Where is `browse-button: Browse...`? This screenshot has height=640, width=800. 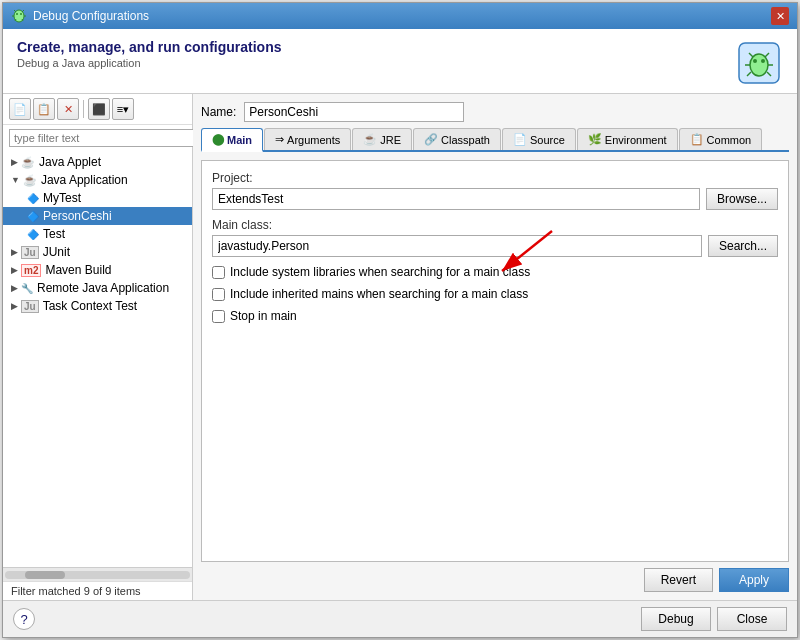 browse-button: Browse... is located at coordinates (742, 199).